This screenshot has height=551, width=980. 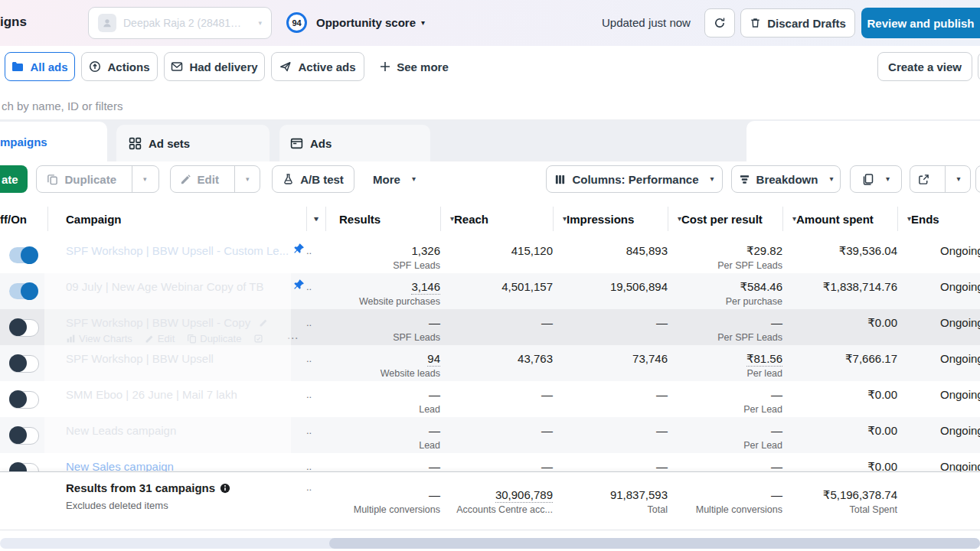 What do you see at coordinates (177, 67) in the screenshot?
I see `envelope-icon` at bounding box center [177, 67].